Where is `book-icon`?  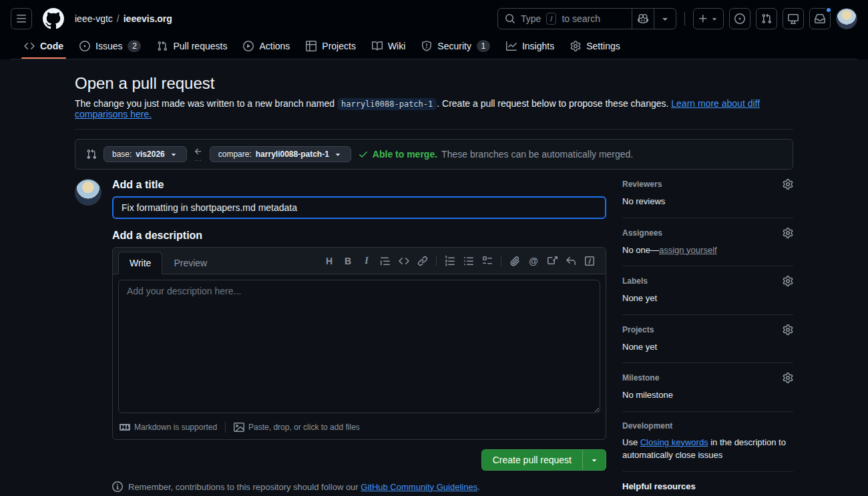
book-icon is located at coordinates (377, 46).